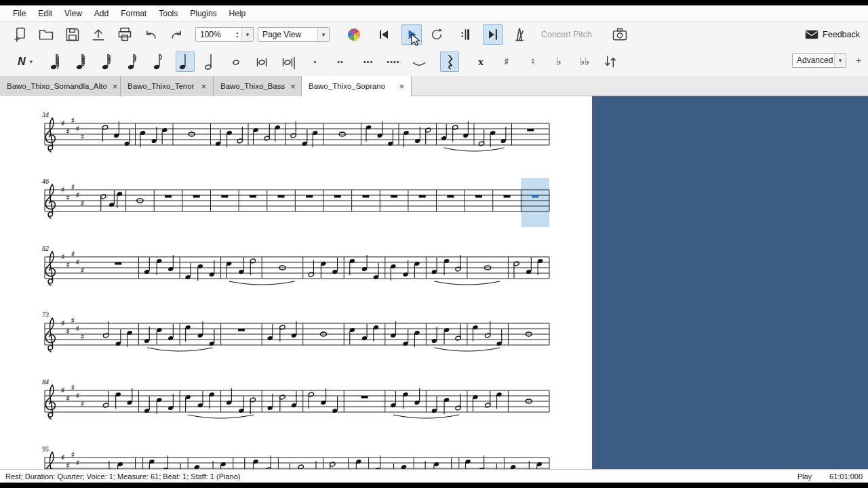 This screenshot has height=488, width=868. Describe the element at coordinates (814, 60) in the screenshot. I see `workspace-value: Advanced` at that location.